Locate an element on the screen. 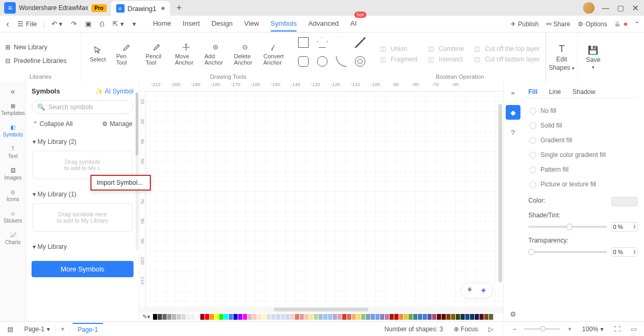  shade-slider is located at coordinates (568, 227).